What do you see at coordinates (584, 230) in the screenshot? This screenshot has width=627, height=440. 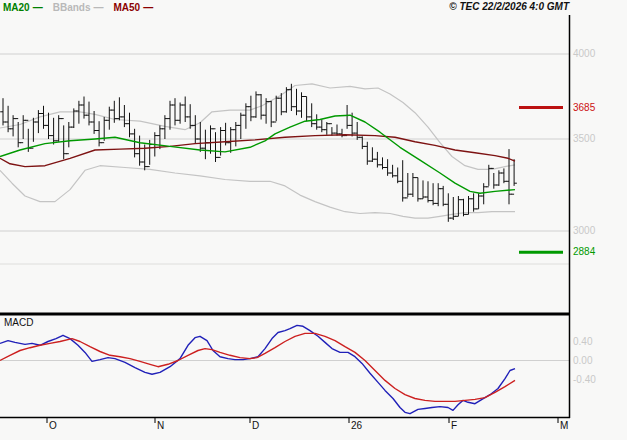 I see `y-axis-label-3000: 3000` at bounding box center [584, 230].